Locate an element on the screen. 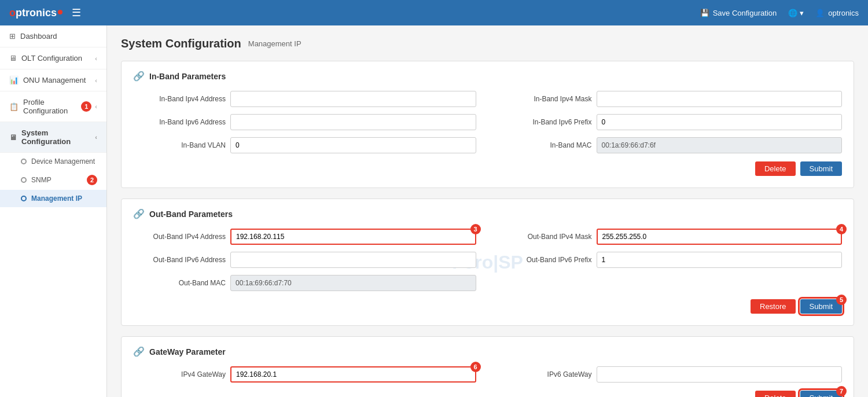 Image resolution: width=868 pixels, height=397 pixels. outband-ipv6-prefix-input is located at coordinates (720, 260).